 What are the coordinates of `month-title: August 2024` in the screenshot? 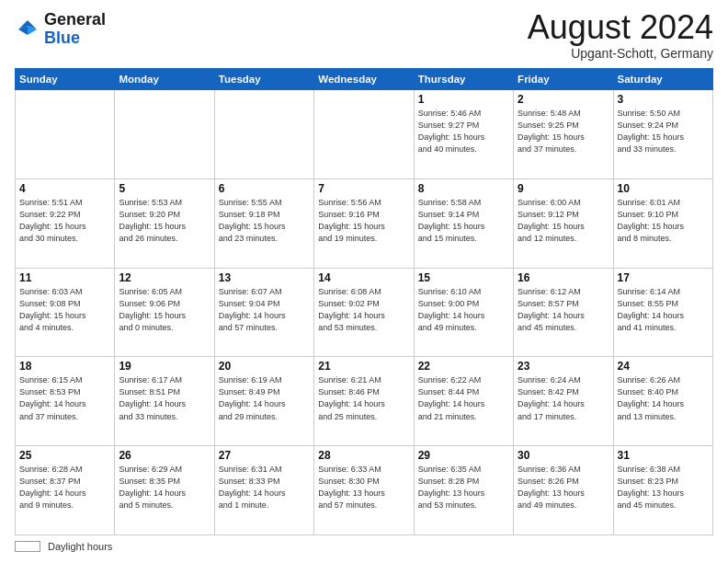 It's located at (620, 28).